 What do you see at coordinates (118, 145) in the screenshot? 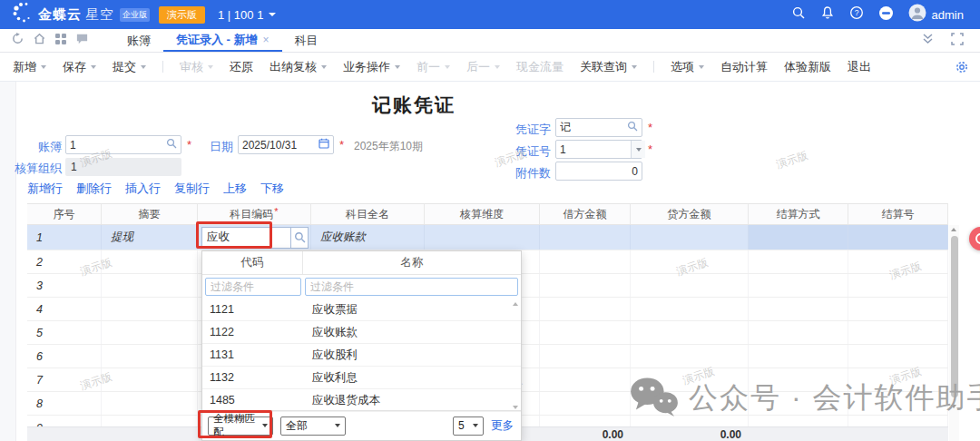
I see `book-input` at bounding box center [118, 145].